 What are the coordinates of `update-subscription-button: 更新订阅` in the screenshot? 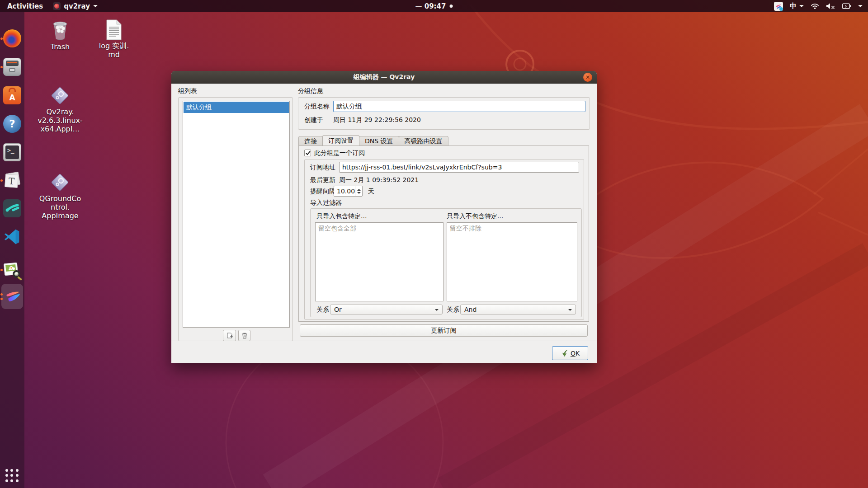 It's located at (444, 331).